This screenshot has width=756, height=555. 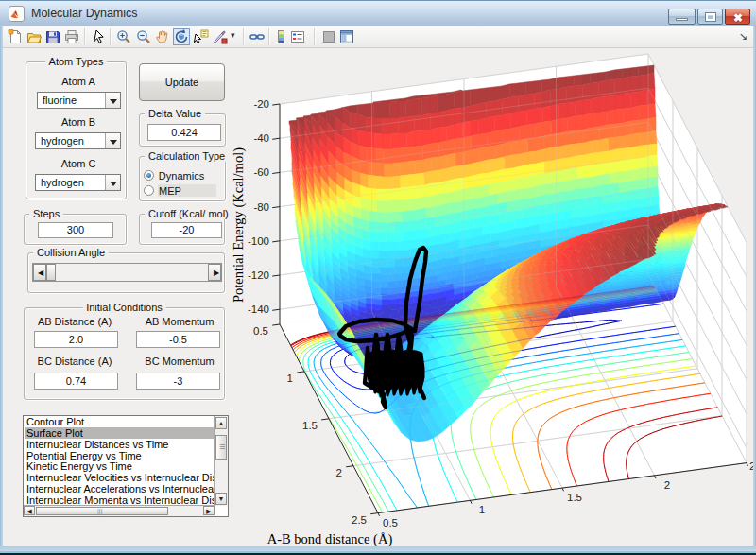 What do you see at coordinates (261, 138) in the screenshot?
I see `svg-text: -40` at bounding box center [261, 138].